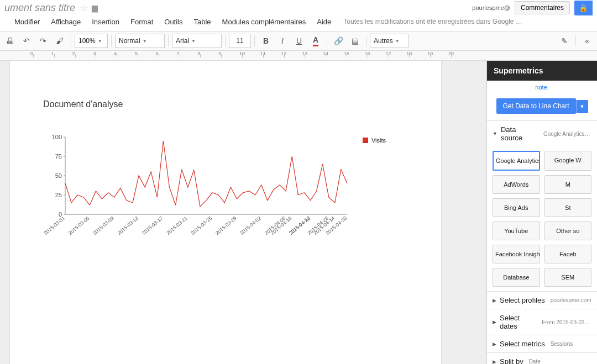 This screenshot has height=364, width=597. What do you see at coordinates (542, 300) in the screenshot?
I see `section-select-profiles: ▶ Select profiles pourlespme.com` at bounding box center [542, 300].